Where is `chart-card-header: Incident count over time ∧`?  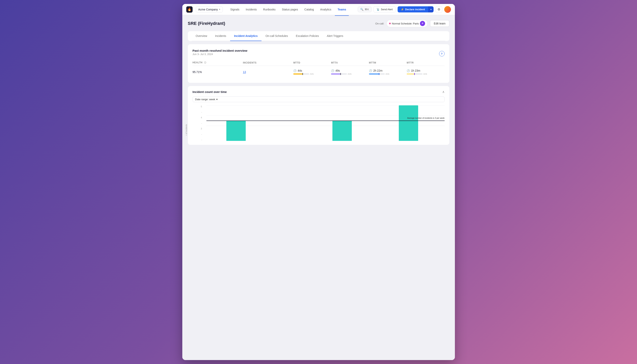
chart-card-header: Incident count over time ∧ is located at coordinates (318, 92).